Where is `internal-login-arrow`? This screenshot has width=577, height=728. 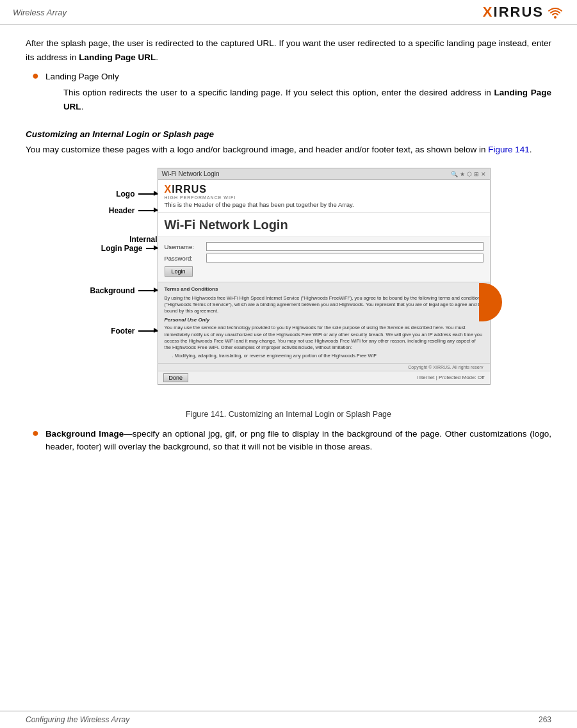 internal-login-arrow is located at coordinates (152, 248).